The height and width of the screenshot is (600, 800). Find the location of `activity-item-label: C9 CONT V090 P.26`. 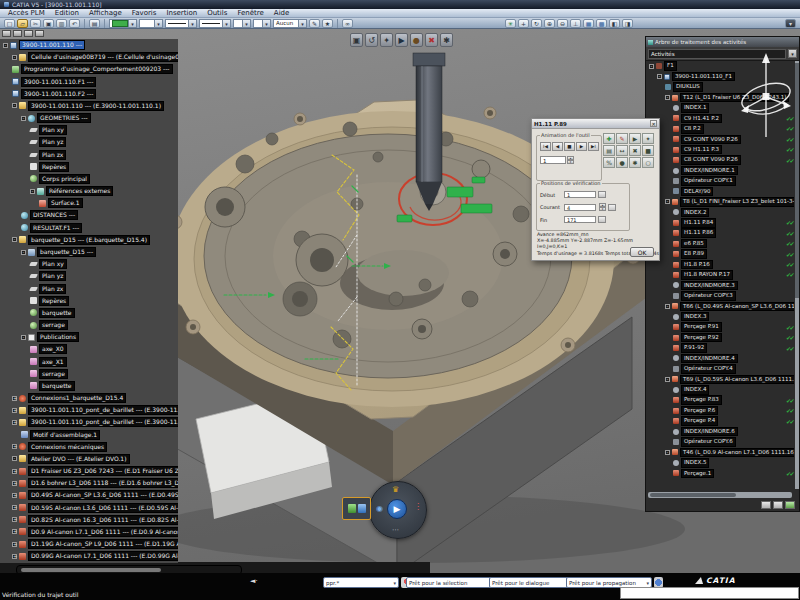

activity-item-label: C9 CONT V090 P.26 is located at coordinates (711, 140).